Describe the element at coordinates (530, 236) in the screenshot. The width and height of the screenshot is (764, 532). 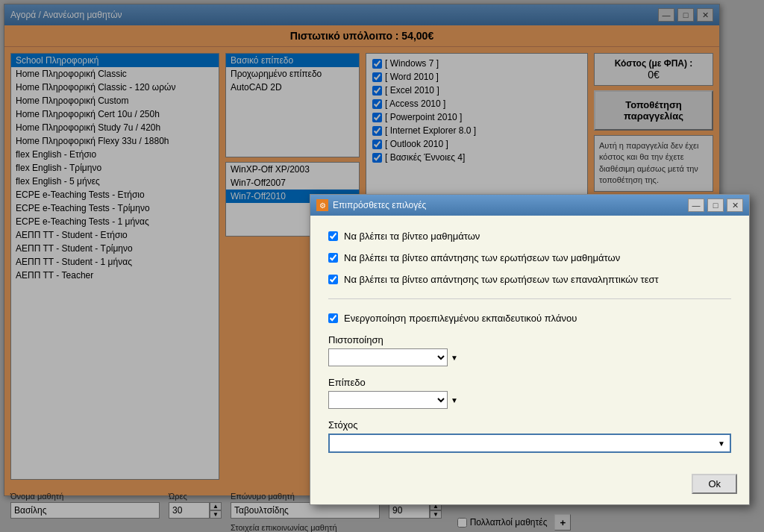
I see `dialog-cb-row-1: Να βλέπει τα βίντεο μαθημάτων` at that location.